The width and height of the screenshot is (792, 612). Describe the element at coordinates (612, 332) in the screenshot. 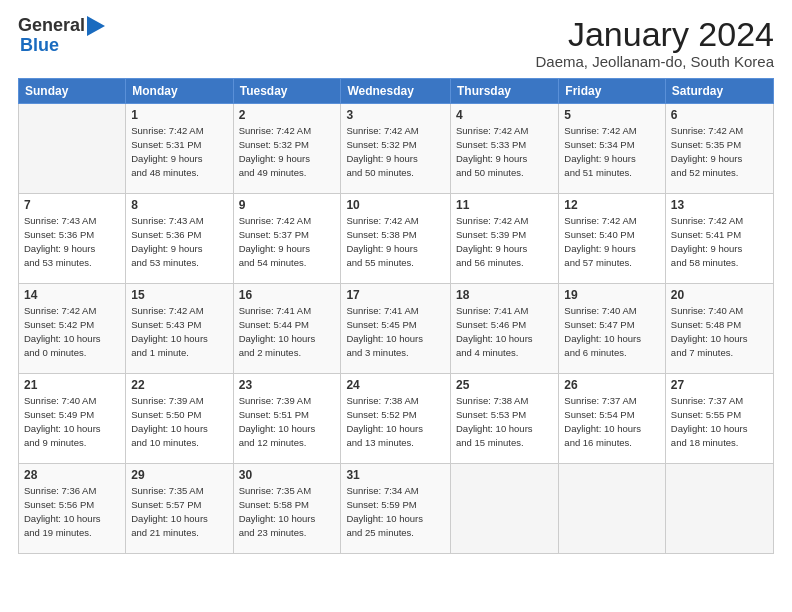

I see `day-info: Sunrise: 7:40 AM Sunset: 5:47 PM Dayligh…` at that location.